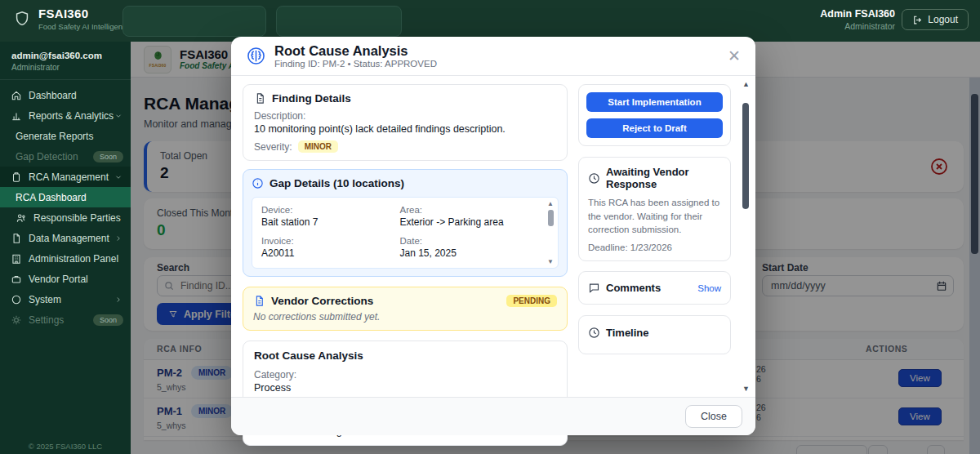  What do you see at coordinates (858, 20) in the screenshot?
I see `topbar-user: Admin FSAI360 Administrator` at bounding box center [858, 20].